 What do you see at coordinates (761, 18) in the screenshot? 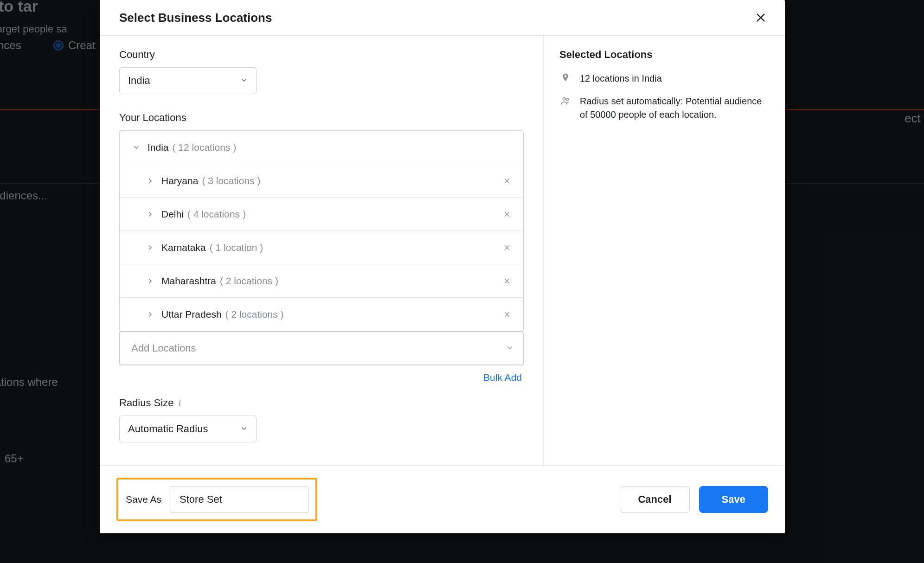
I see `close-icon` at bounding box center [761, 18].